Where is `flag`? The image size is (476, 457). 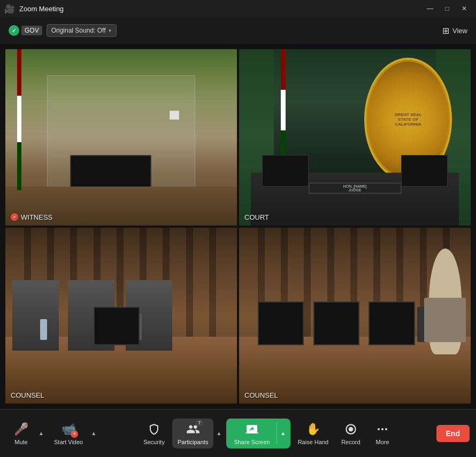 flag is located at coordinates (19, 120).